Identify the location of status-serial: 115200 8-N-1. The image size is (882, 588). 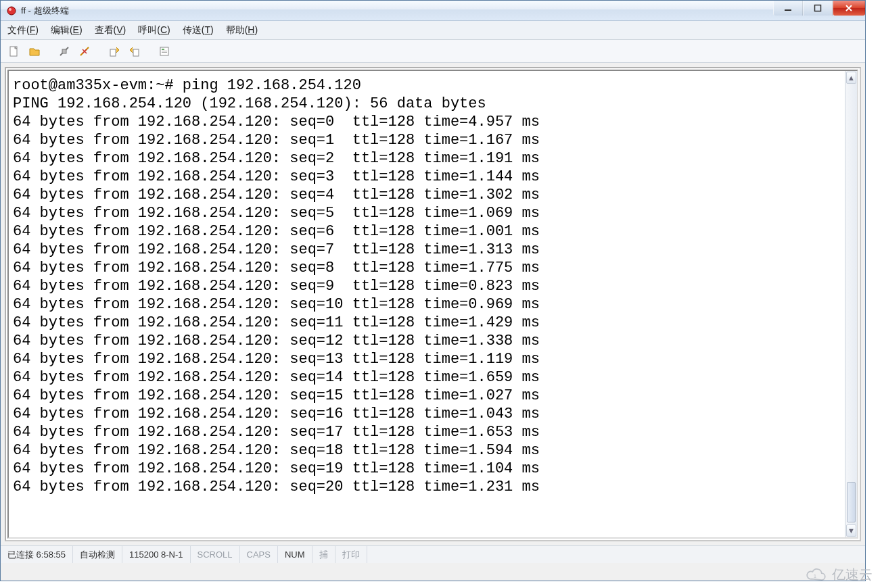
(157, 554).